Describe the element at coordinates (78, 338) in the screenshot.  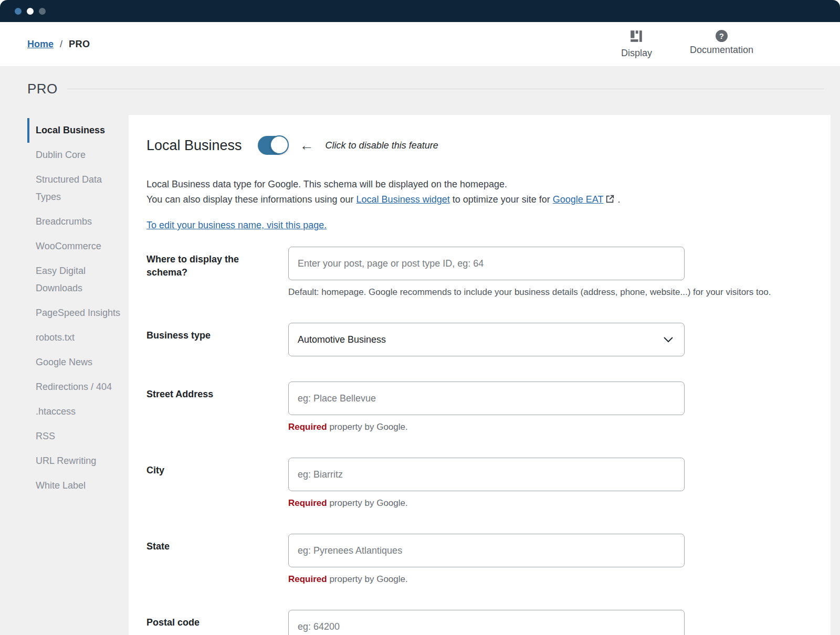
I see `sidebar-item-robots-txt: robots.txt` at that location.